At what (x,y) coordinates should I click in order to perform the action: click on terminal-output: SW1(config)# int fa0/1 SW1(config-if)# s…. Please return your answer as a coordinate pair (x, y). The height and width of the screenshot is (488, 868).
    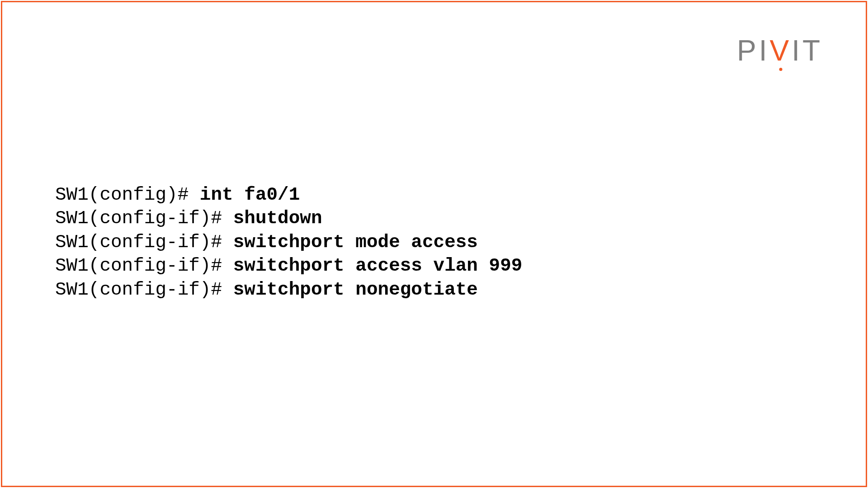
    Looking at the image, I should click on (288, 242).